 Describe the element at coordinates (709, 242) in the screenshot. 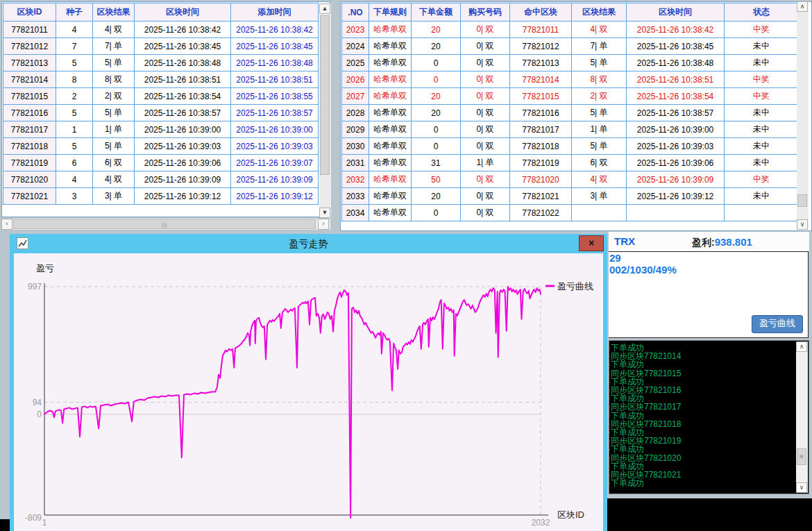

I see `trx-status-bar: TRX 盈利:938.801` at that location.